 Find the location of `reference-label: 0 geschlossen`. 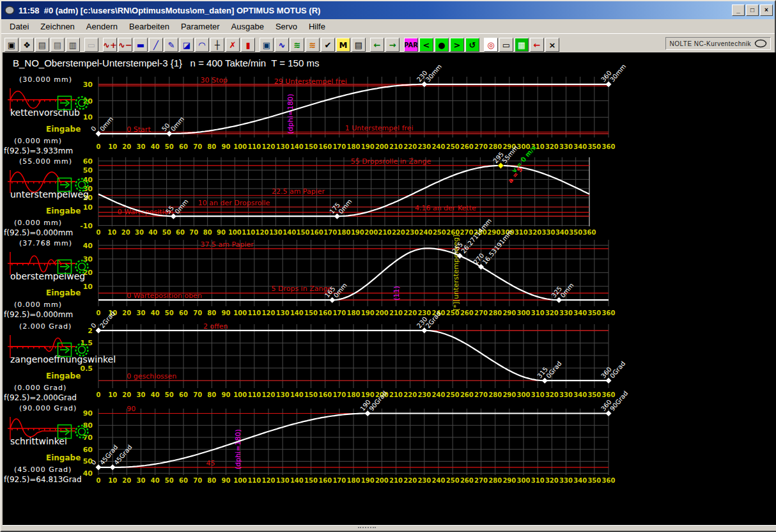

reference-label: 0 geschlossen is located at coordinates (151, 376).